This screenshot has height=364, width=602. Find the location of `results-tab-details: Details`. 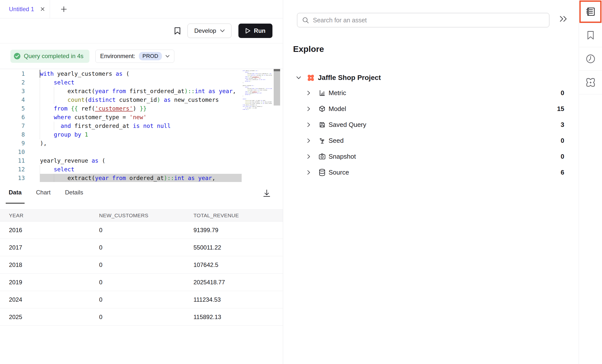

results-tab-details: Details is located at coordinates (74, 193).